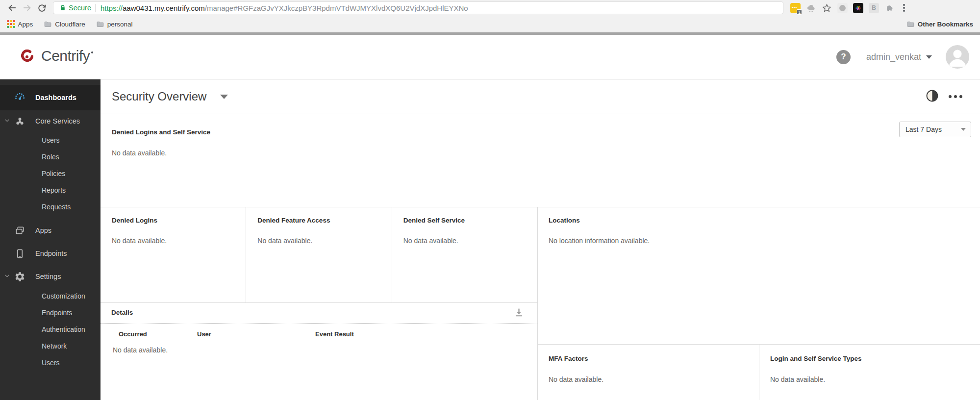  I want to click on sidebar-item-settings: Settings, so click(50, 276).